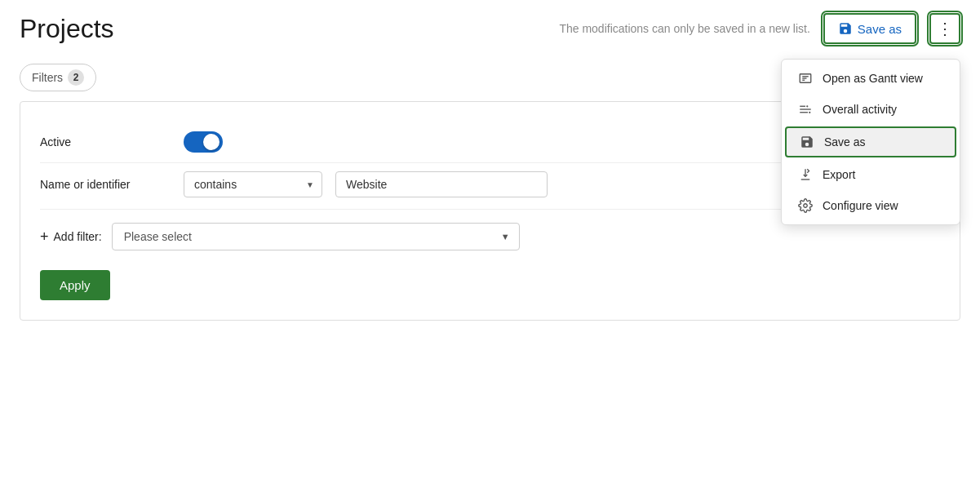 Image resolution: width=980 pixels, height=483 pixels. Describe the element at coordinates (282, 29) in the screenshot. I see `page-title: Projects` at that location.